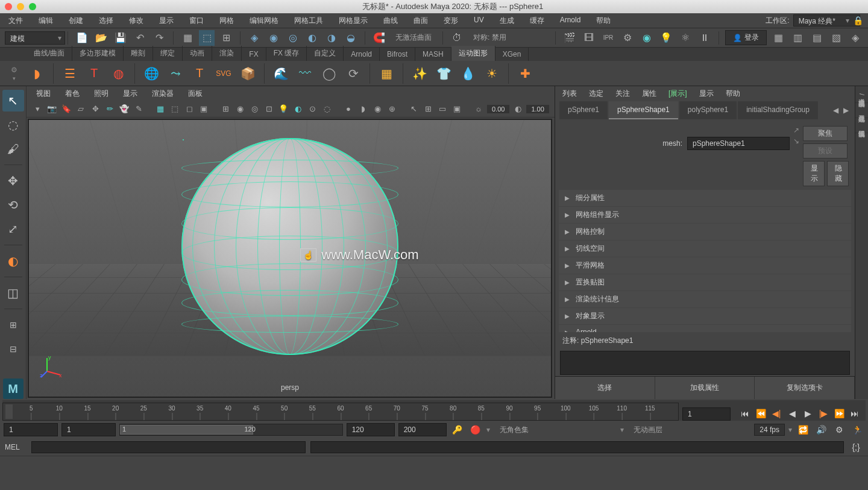  Describe the element at coordinates (281, 74) in the screenshot. I see `shelf-icon-fluid: 🌊` at that location.